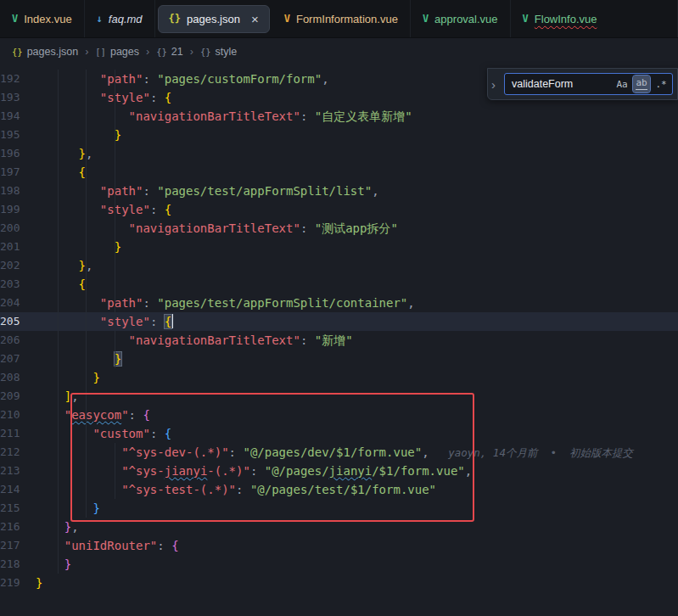 Image resolution: width=678 pixels, height=616 pixels. What do you see at coordinates (18, 583) in the screenshot?
I see `line-number: 219` at bounding box center [18, 583].